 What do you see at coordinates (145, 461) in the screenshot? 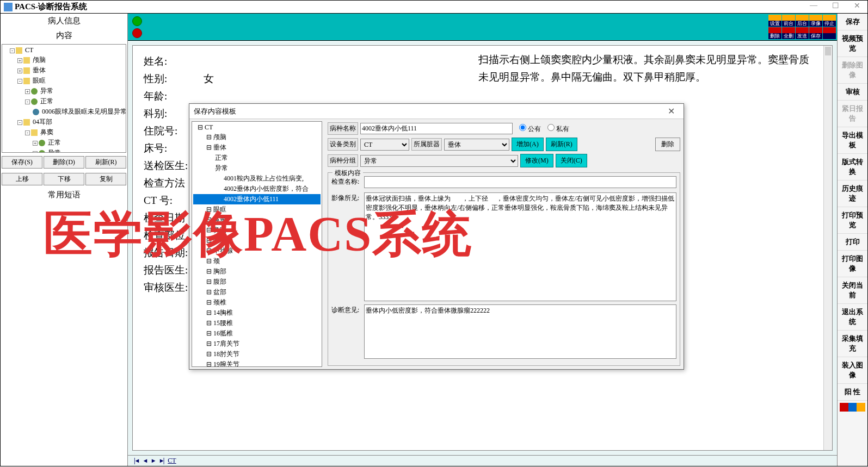
I see `tab-prev-icon: ◂` at bounding box center [145, 461].